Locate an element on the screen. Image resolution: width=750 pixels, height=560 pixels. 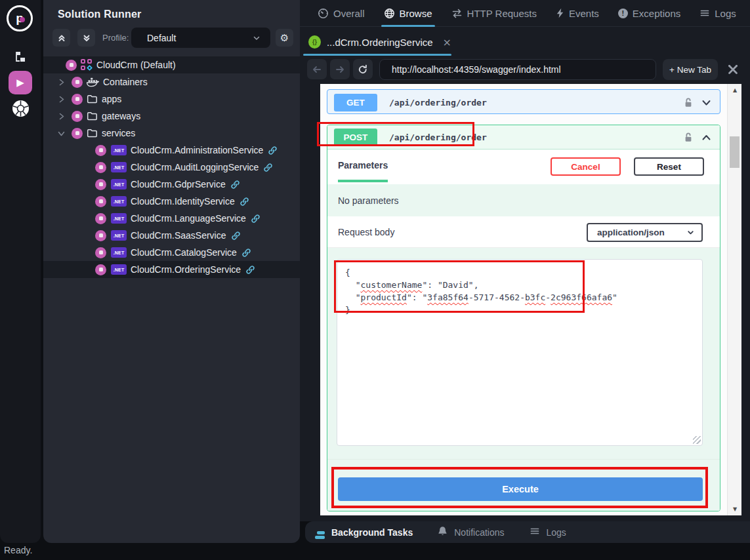
new-tab-button: + New Tab is located at coordinates (690, 70).